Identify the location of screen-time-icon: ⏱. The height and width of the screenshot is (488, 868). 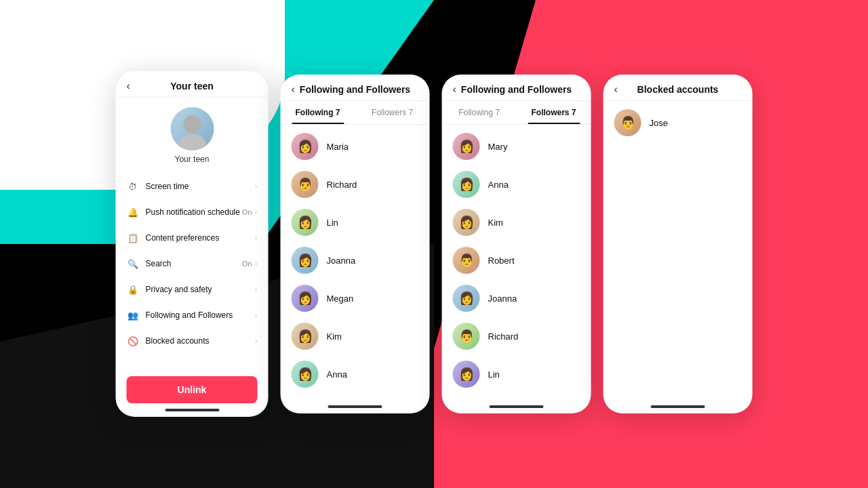
(133, 186).